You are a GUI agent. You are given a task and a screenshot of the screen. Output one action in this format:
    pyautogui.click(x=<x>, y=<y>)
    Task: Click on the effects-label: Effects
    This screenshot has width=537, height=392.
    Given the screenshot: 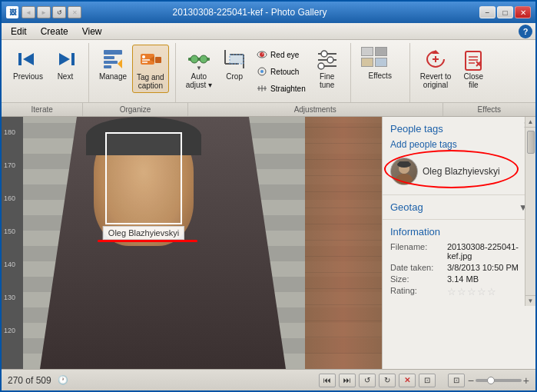 What is the action you would take?
    pyautogui.click(x=380, y=75)
    